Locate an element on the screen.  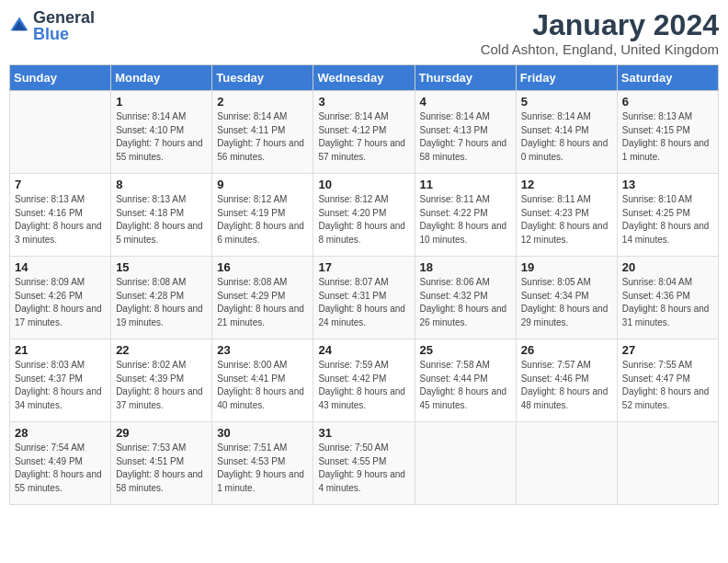
sunset-text: Sunset: 4:55 PM is located at coordinates (364, 462).